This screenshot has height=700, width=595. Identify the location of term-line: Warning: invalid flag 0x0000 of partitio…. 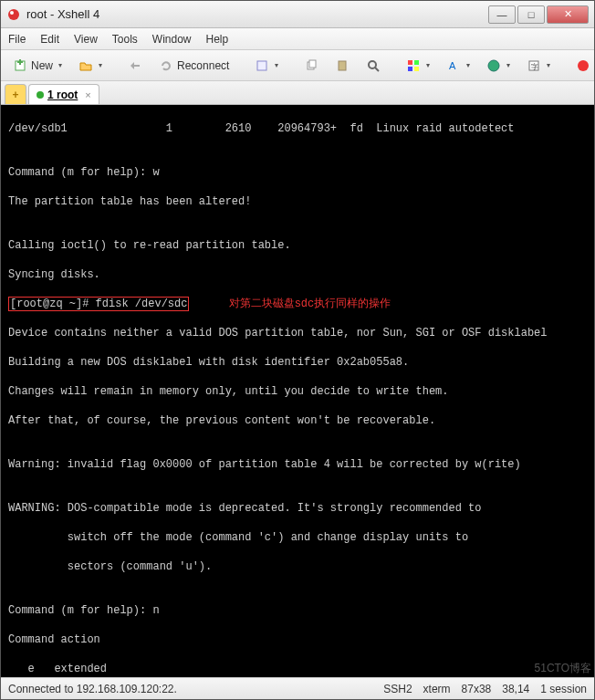
(301, 465).